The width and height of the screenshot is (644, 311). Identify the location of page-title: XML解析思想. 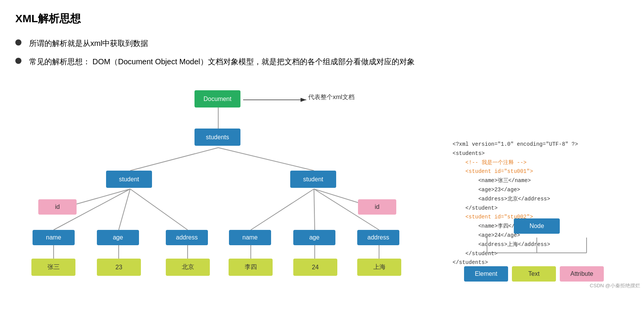
(322, 19).